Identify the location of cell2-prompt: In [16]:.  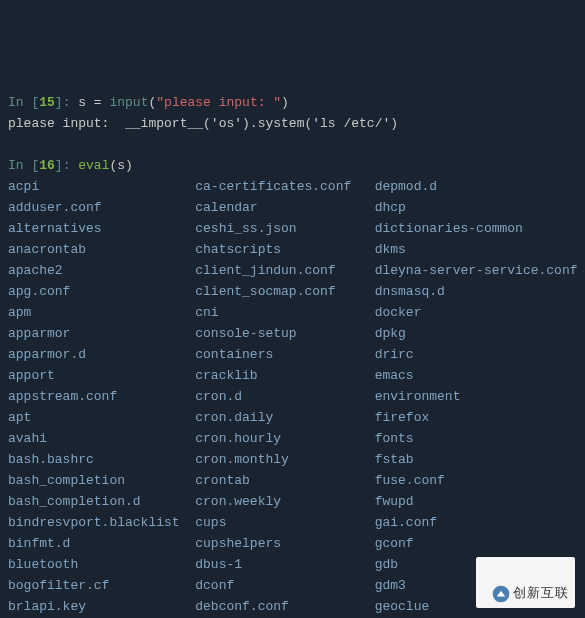
(43, 166).